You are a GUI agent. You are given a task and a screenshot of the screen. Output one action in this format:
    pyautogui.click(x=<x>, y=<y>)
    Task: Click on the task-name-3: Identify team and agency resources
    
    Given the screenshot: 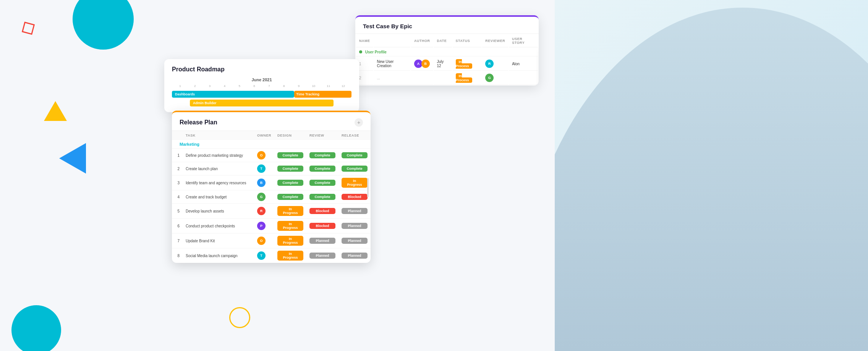 What is the action you would take?
    pyautogui.click(x=219, y=183)
    